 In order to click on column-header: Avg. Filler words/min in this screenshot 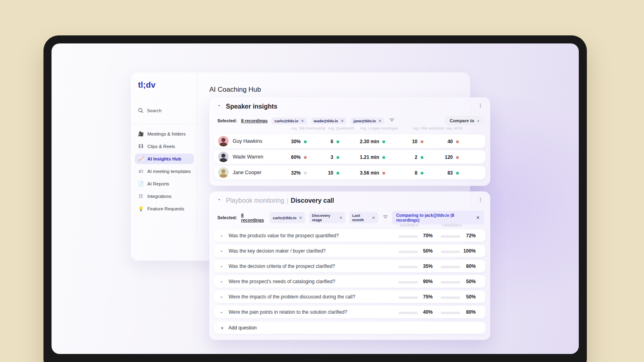, I will do `click(428, 128)`.